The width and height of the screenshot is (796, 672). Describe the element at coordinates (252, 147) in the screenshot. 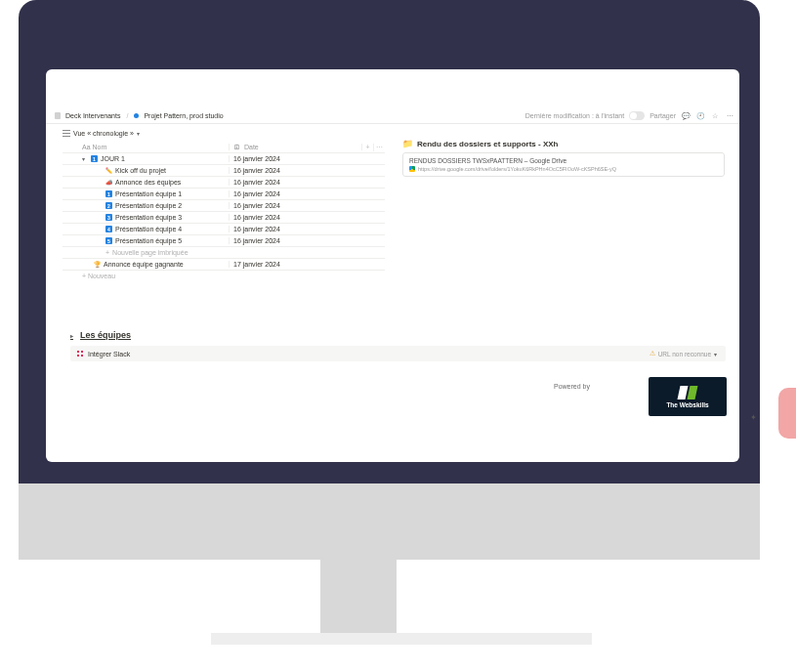

I see `col-date-label: Date` at that location.